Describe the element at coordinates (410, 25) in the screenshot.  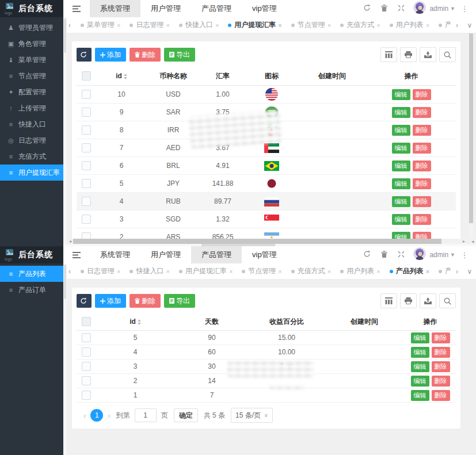
I see `tab-item: 用户列表×` at that location.